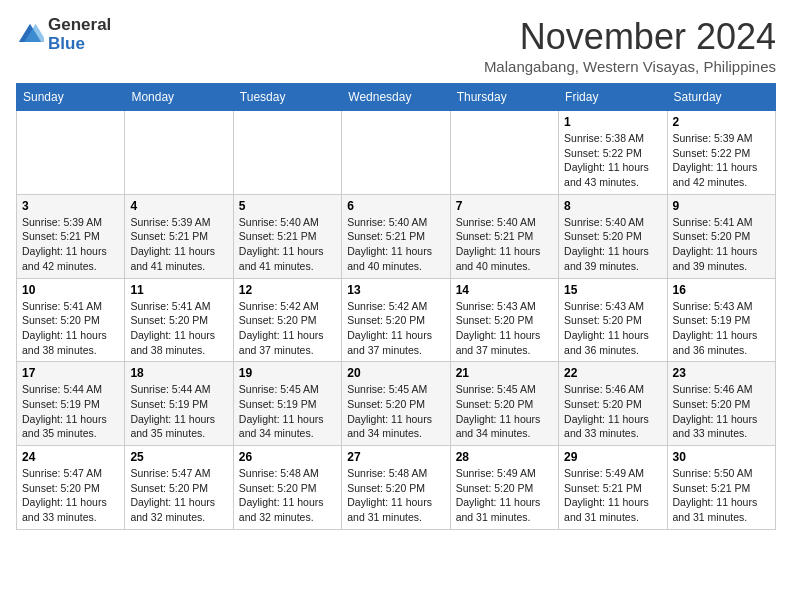 The height and width of the screenshot is (612, 792). I want to click on day-number: 2, so click(722, 122).